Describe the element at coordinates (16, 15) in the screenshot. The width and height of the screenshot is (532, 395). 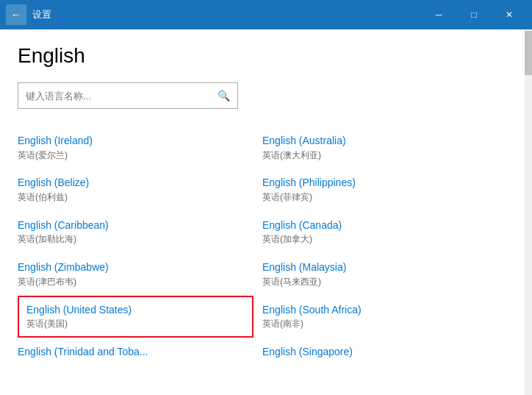
I see `back-button: ←` at that location.